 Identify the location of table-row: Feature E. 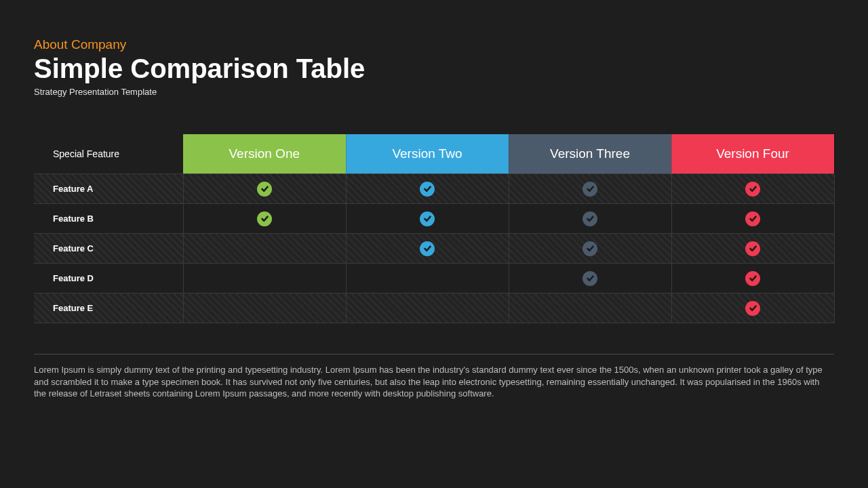
(434, 308).